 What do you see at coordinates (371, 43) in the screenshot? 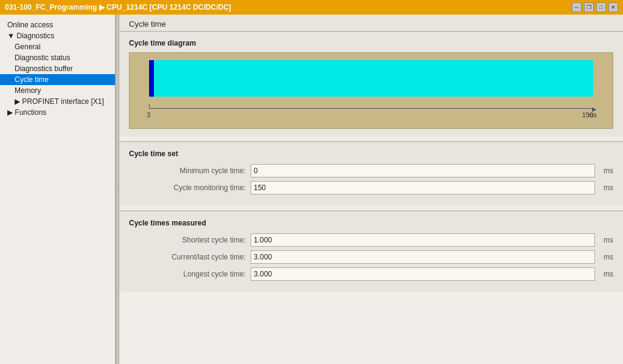
I see `diagram-title: Cycle time diagram` at bounding box center [371, 43].